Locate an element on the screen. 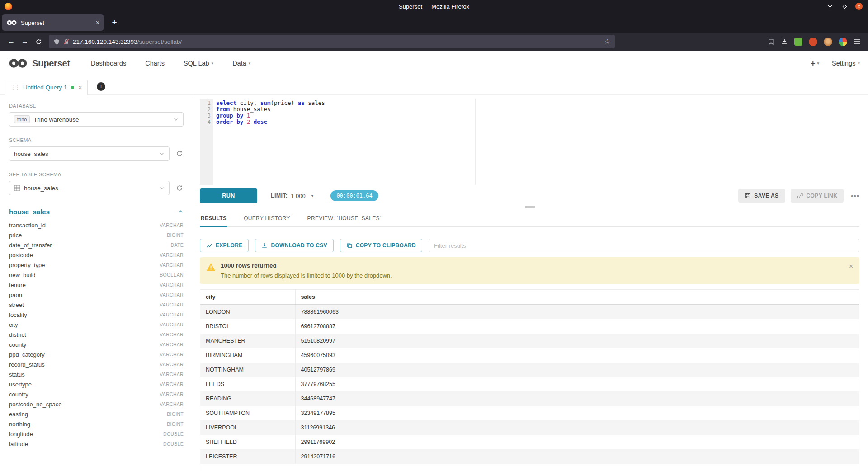  browser-navbar: ← → 217.160.120.143:32393/superset/sqlla… is located at coordinates (434, 42).